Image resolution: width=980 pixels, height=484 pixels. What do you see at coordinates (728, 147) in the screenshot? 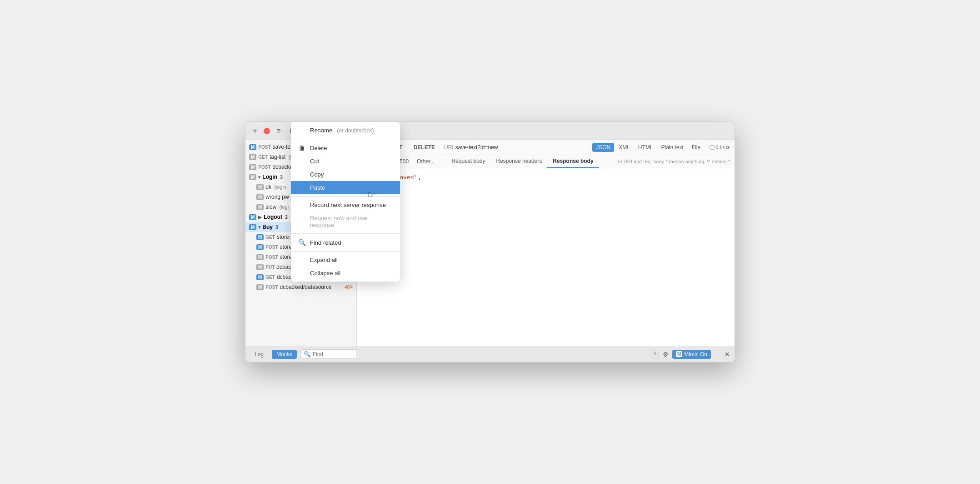
I see `timer-spinner: ⟳` at bounding box center [728, 147].